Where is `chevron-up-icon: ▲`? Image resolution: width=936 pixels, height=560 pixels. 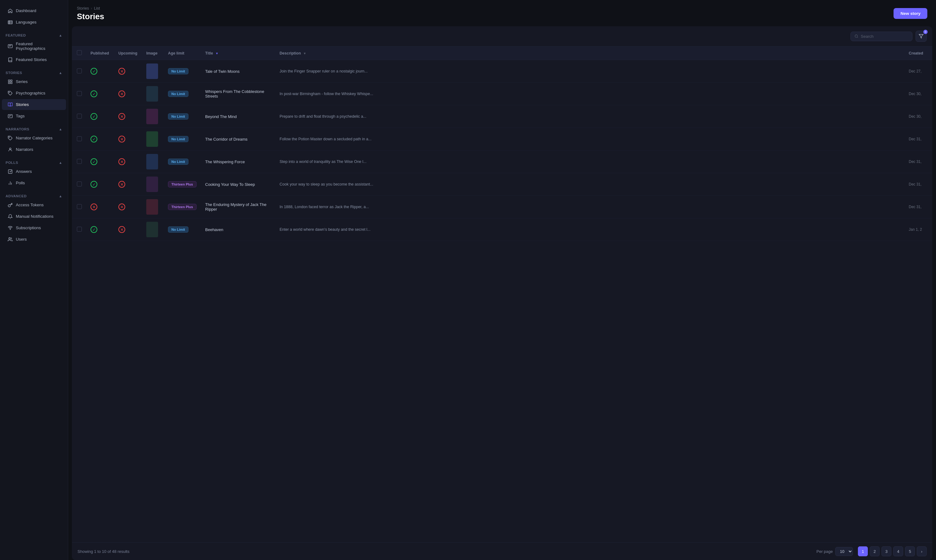
chevron-up-icon: ▲ is located at coordinates (60, 35).